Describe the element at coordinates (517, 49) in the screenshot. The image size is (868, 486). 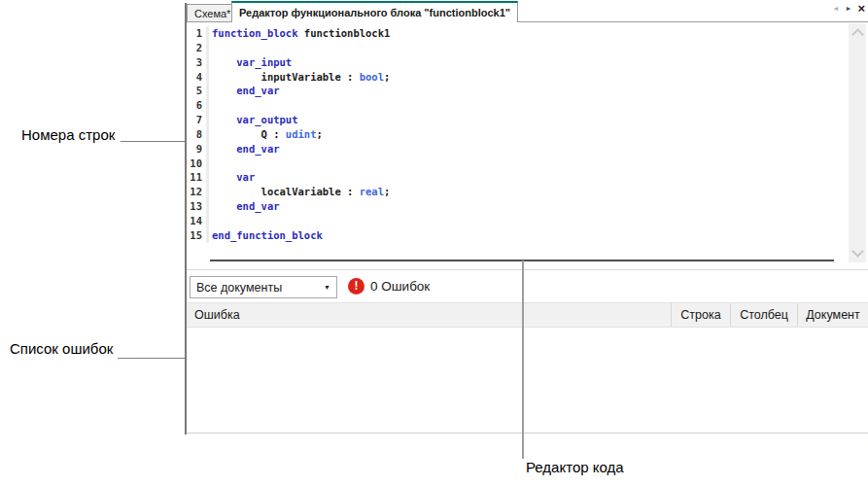
I see `code-line: 2` at that location.